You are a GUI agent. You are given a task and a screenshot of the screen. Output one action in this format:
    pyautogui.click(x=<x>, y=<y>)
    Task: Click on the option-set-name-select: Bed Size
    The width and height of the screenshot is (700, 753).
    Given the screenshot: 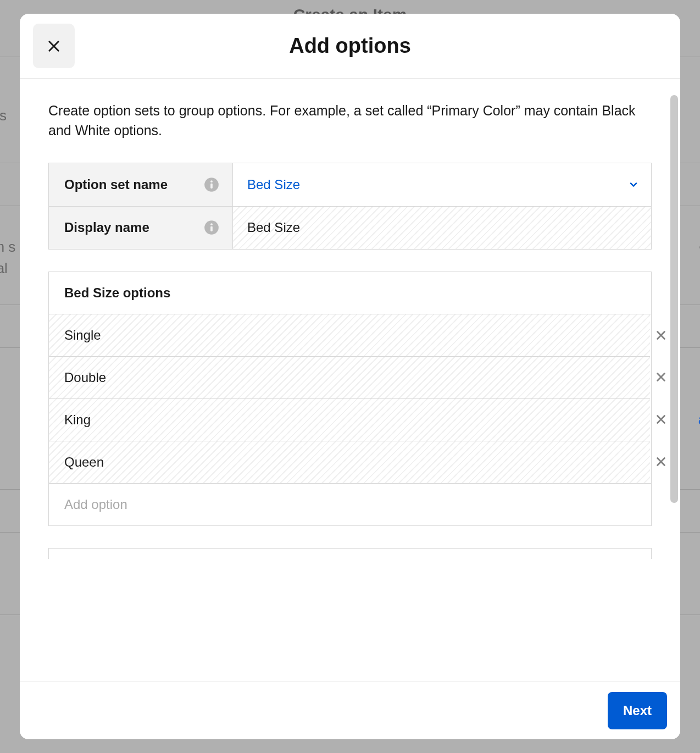 What is the action you would take?
    pyautogui.click(x=442, y=185)
    